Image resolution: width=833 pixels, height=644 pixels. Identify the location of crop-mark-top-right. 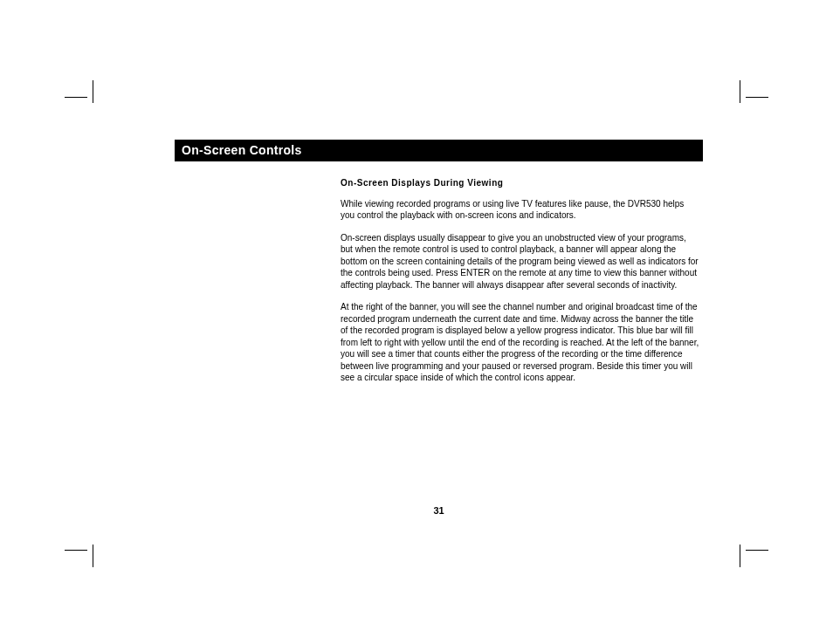
(751, 98).